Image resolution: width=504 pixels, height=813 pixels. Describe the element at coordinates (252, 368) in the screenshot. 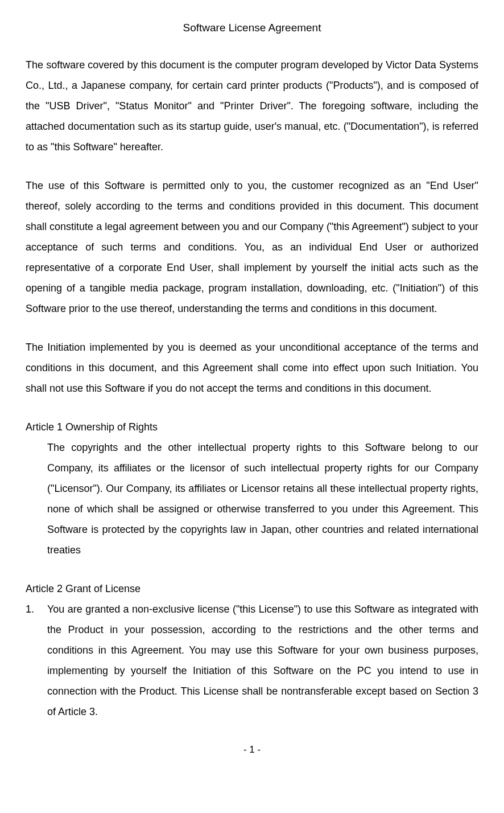

I see `intro-paragraph-3: The Initiation implemented by you is dee…` at that location.